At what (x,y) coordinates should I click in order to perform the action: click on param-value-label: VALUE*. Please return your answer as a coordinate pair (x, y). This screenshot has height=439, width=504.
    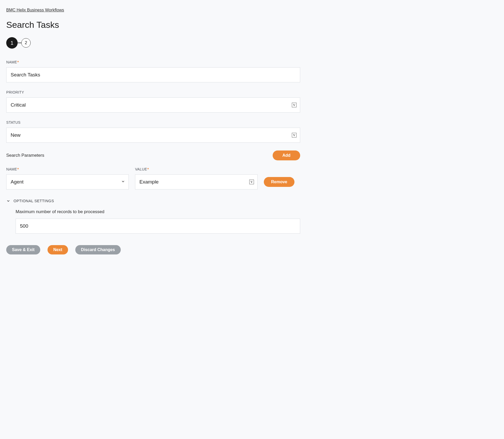
    Looking at the image, I should click on (196, 169).